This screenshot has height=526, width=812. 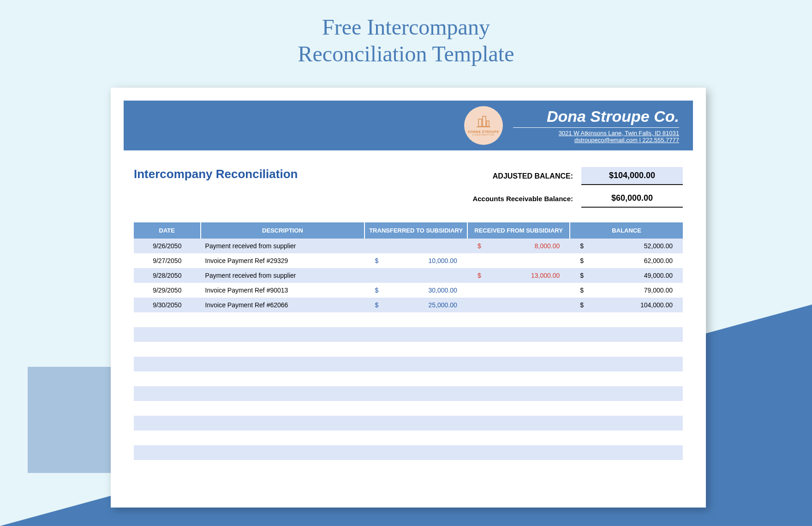 I want to click on amount: 10,000.00, so click(x=443, y=261).